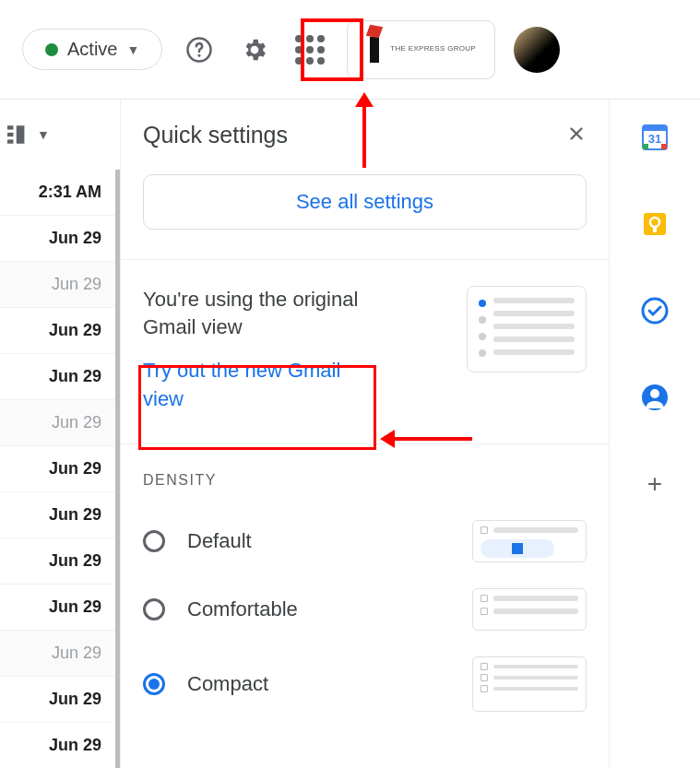 The width and height of the screenshot is (700, 768). Describe the element at coordinates (92, 50) in the screenshot. I see `status-pill: Active ▼` at that location.